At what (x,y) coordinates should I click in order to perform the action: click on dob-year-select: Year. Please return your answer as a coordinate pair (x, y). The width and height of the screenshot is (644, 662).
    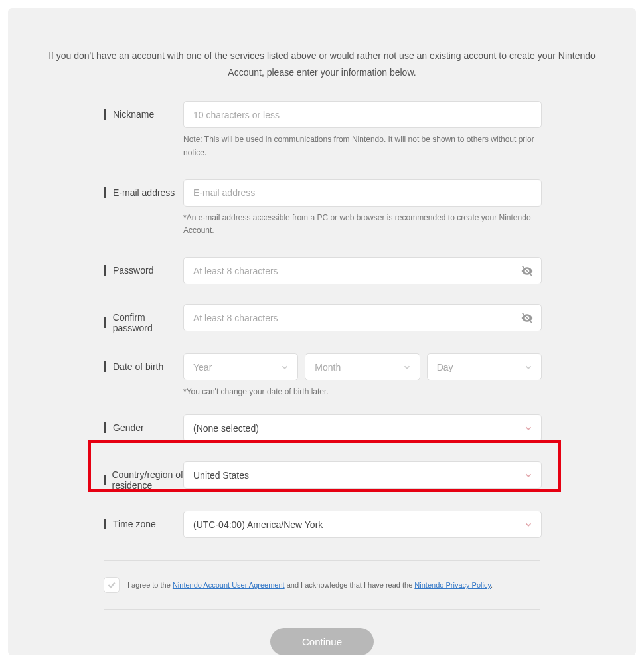
    Looking at the image, I should click on (240, 367).